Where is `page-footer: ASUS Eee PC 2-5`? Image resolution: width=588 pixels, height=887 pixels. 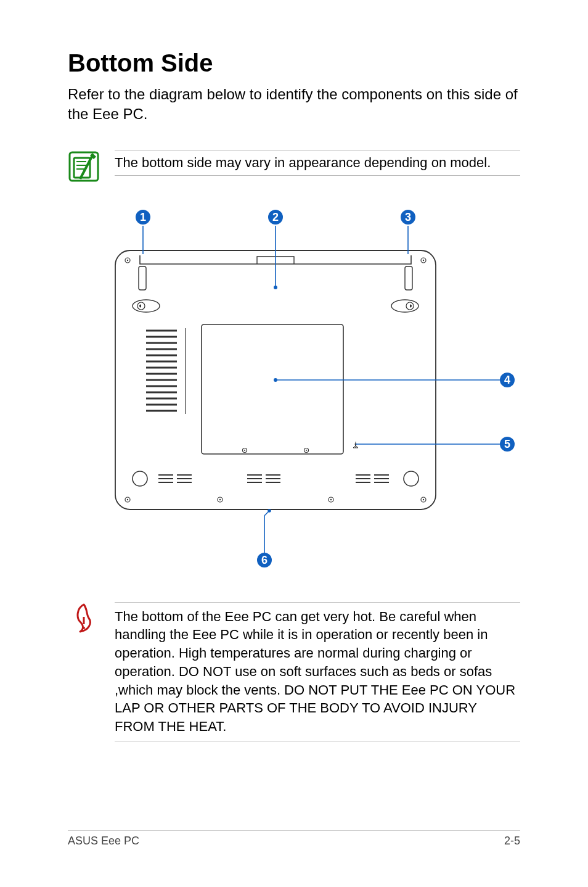 page-footer: ASUS Eee PC 2-5 is located at coordinates (294, 839).